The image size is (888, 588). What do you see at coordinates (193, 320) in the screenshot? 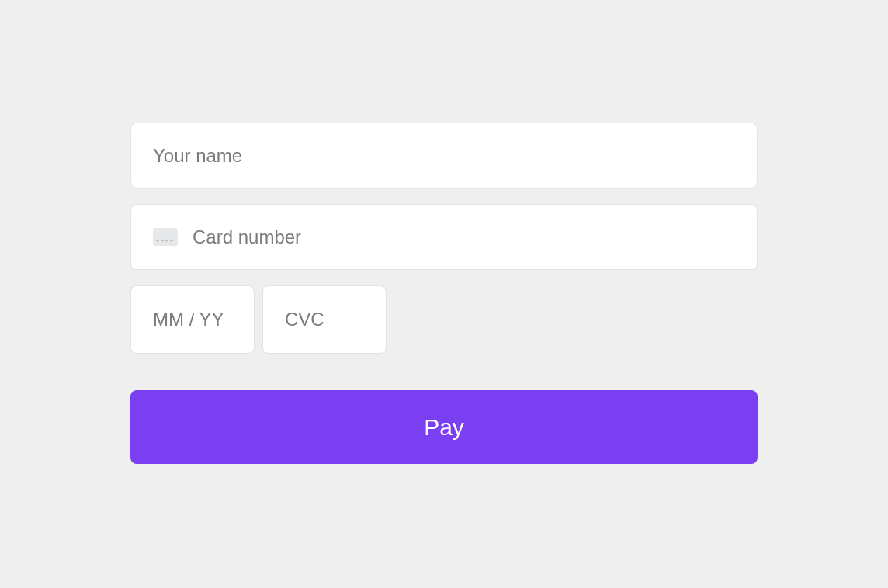
I see `expiry-input` at bounding box center [193, 320].